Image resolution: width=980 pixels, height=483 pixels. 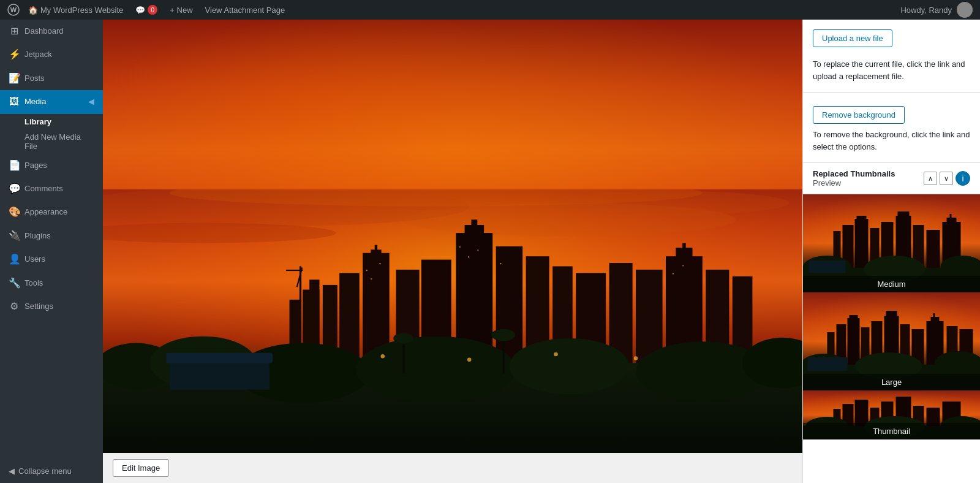 I want to click on collapse-menu: ◀ Collapse menu, so click(x=51, y=471).